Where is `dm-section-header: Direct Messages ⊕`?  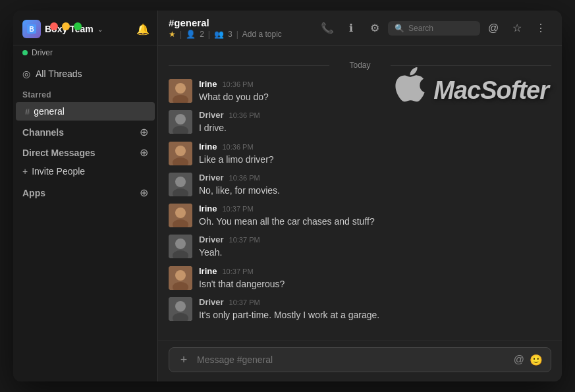
dm-section-header: Direct Messages ⊕ is located at coordinates (86, 152).